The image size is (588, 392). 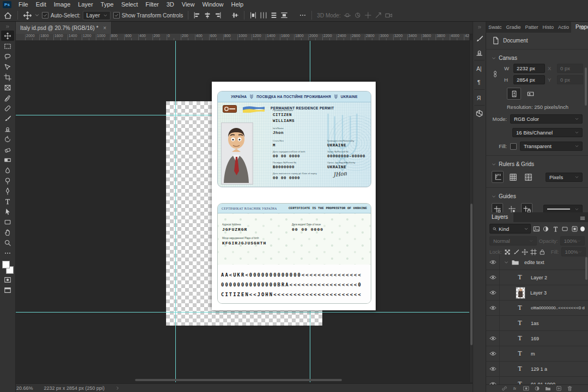 What do you see at coordinates (8, 36) in the screenshot?
I see `move-tool` at bounding box center [8, 36].